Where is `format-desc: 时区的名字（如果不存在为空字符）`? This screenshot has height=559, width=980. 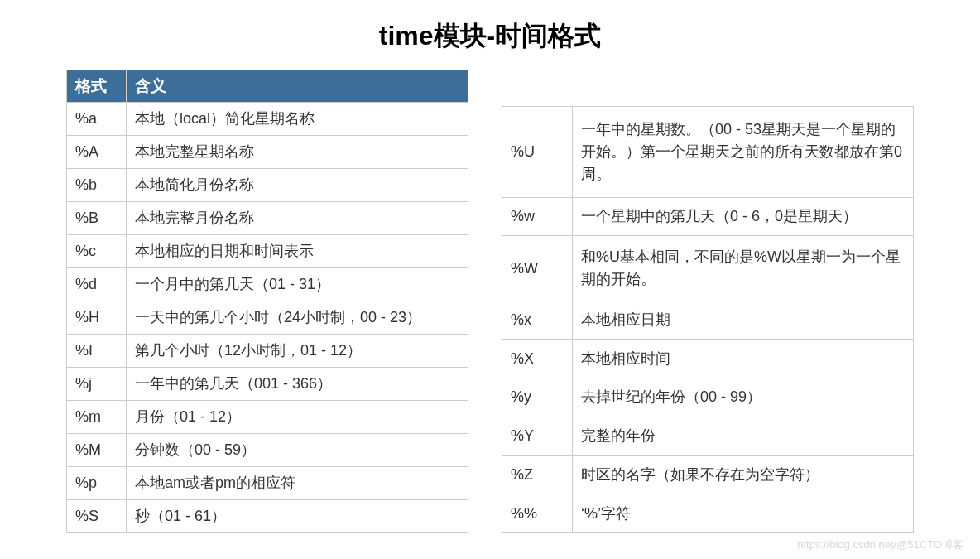
format-desc: 时区的名字（如果不存在为空字符） is located at coordinates (743, 475).